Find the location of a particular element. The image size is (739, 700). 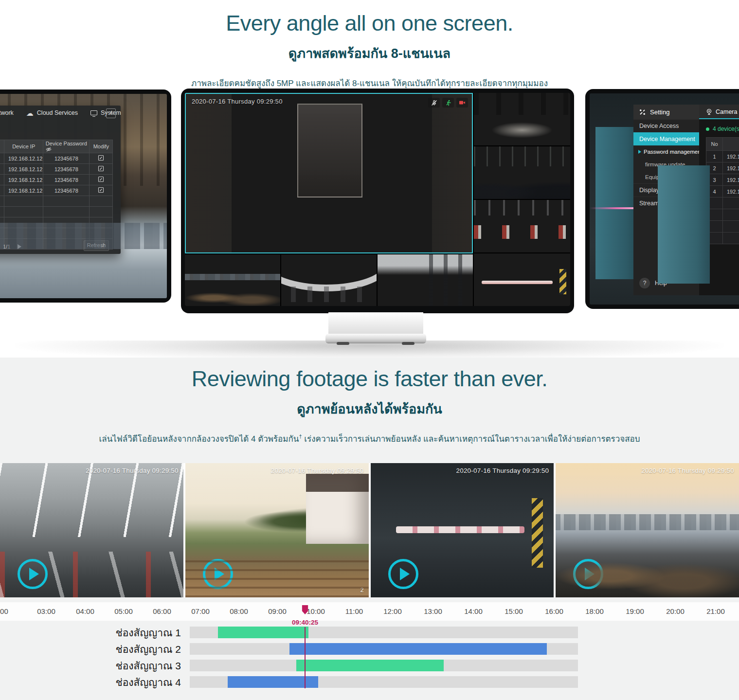

device-table: Device IP Device Password Modify 192.168… is located at coordinates (56, 195).